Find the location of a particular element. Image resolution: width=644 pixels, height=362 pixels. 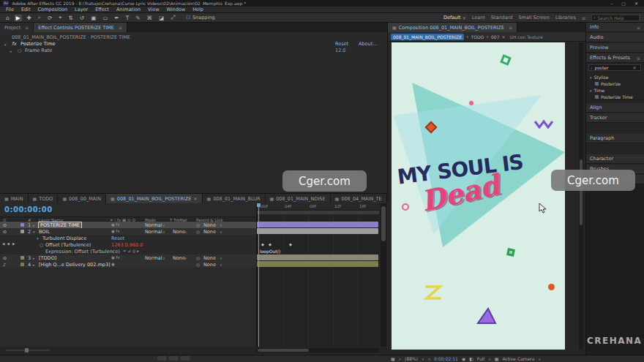

dolly-camera-tool: ⇅ is located at coordinates (71, 18).